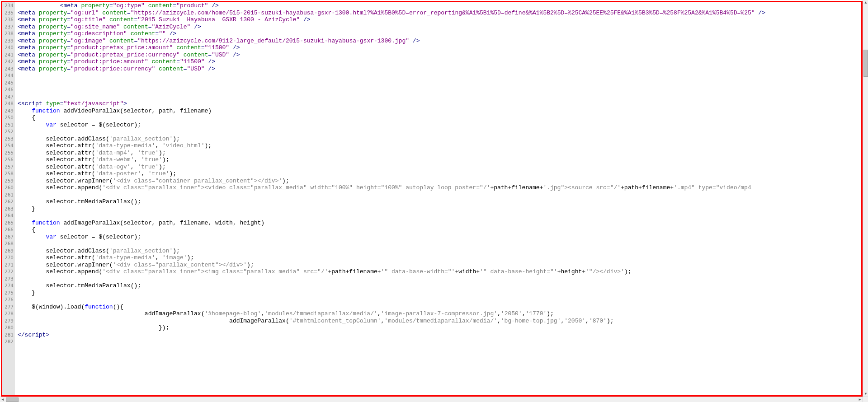  Describe the element at coordinates (8, 153) in the screenshot. I see `line-number: 255` at that location.